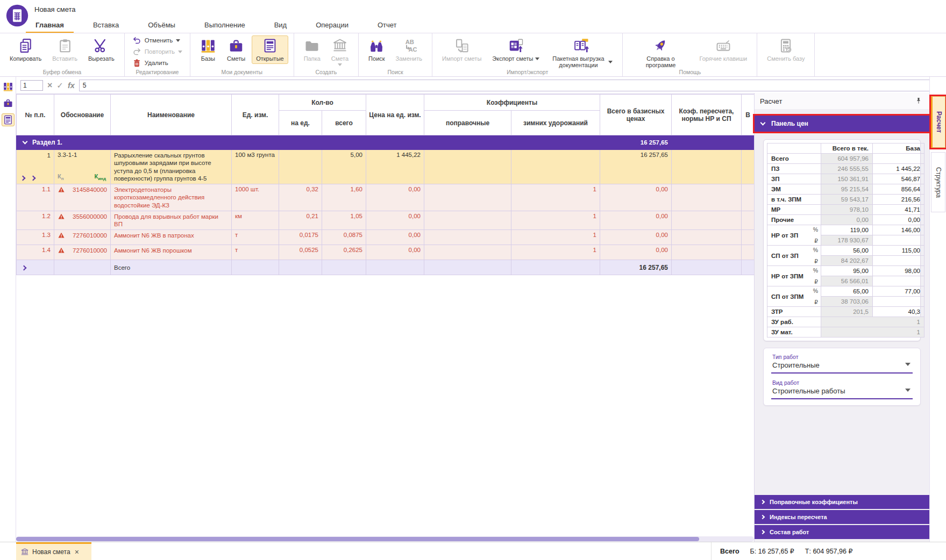  I want to click on price-base-value: 1 445,22, so click(899, 169).